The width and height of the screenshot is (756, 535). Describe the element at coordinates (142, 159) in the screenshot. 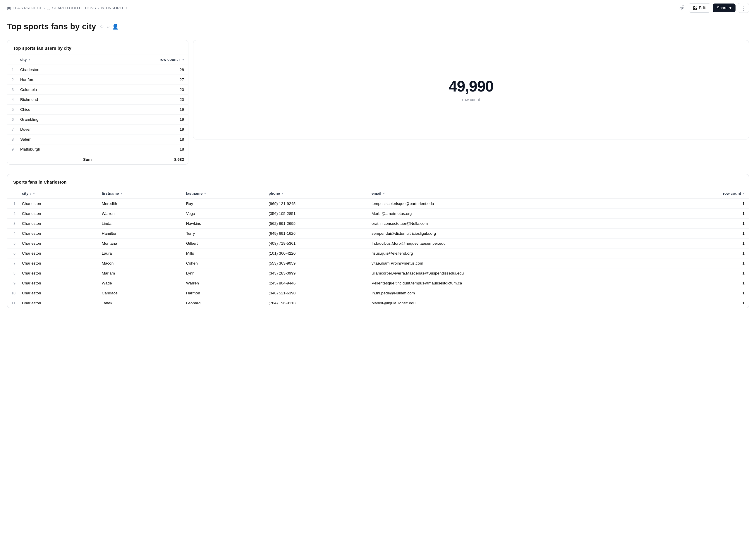

I see `sum-value: 8,682` at that location.